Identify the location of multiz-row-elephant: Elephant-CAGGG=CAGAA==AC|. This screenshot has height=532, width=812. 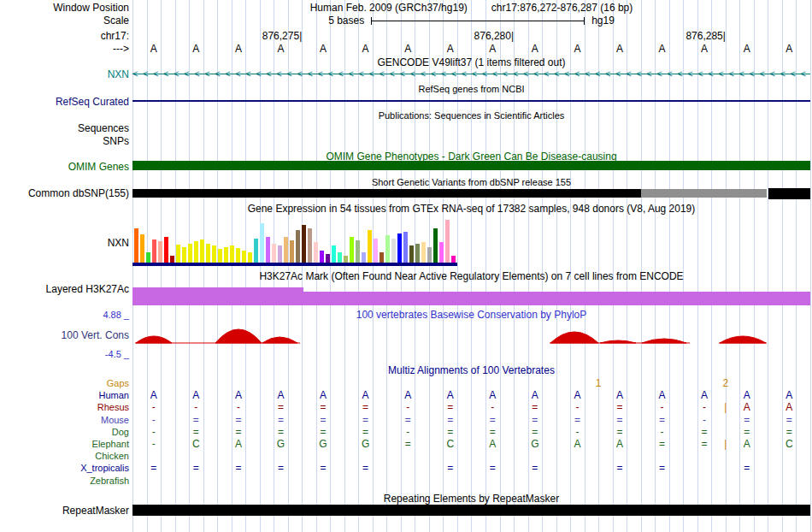
(406, 444).